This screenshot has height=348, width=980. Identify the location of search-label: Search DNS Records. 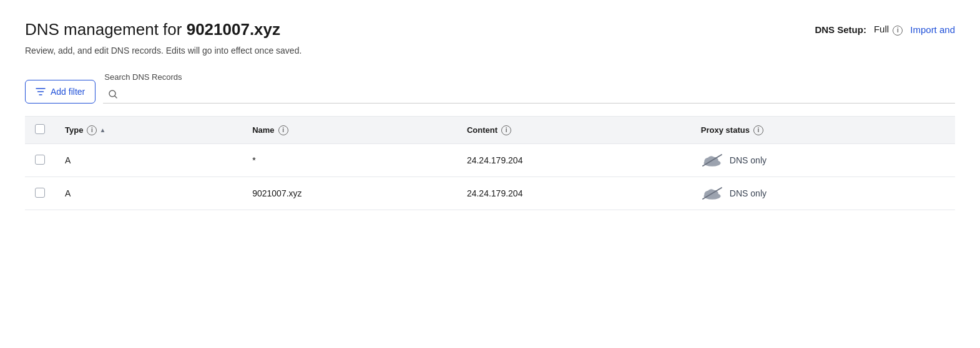
(529, 77).